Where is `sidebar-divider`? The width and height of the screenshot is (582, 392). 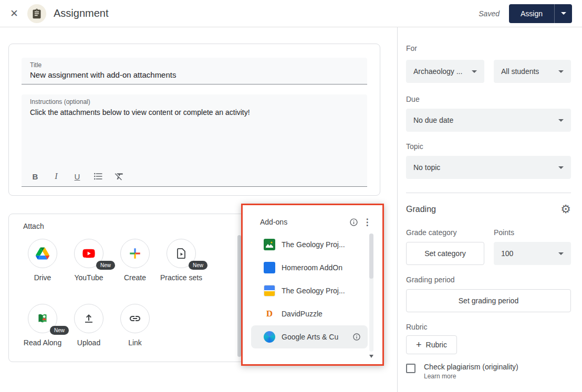
sidebar-divider is located at coordinates (489, 193).